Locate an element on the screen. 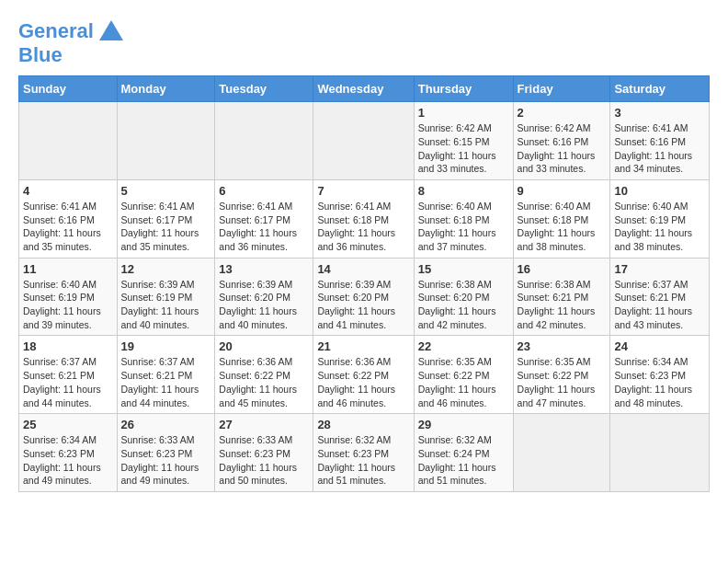 The width and height of the screenshot is (728, 563). day-header-tuesday: Tuesday is located at coordinates (265, 89).